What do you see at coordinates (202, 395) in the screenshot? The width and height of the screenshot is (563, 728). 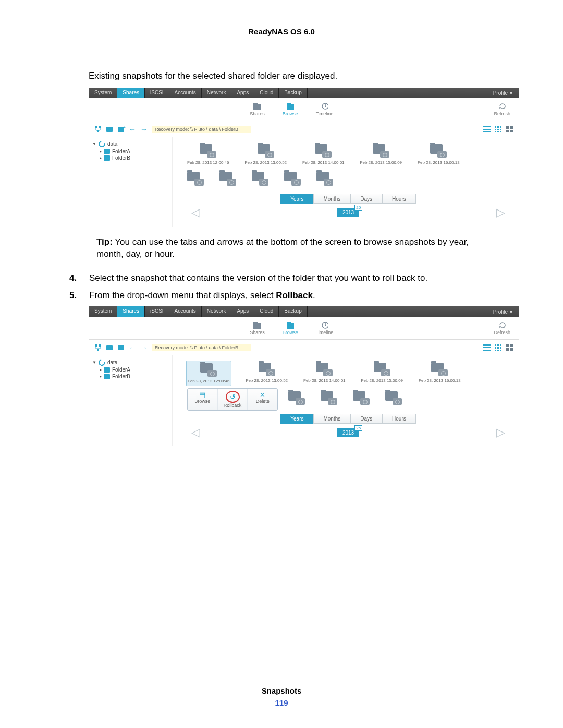 I see `browse-icon: ▤` at bounding box center [202, 395].